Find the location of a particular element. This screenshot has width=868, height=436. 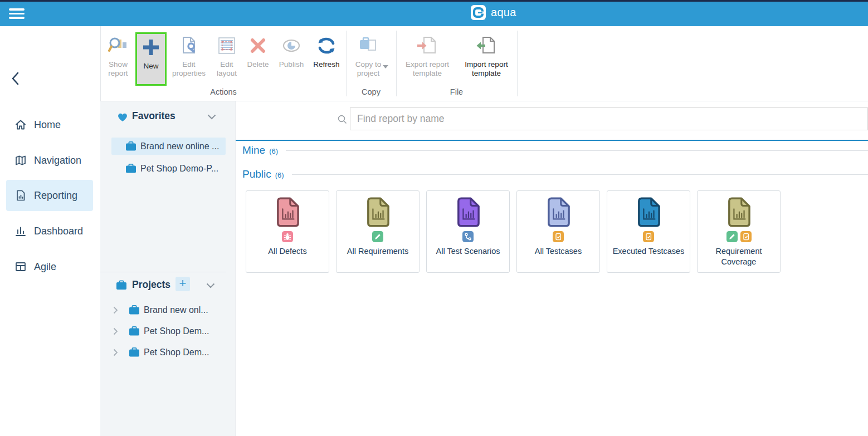

projects-header: Projects + is located at coordinates (168, 287).